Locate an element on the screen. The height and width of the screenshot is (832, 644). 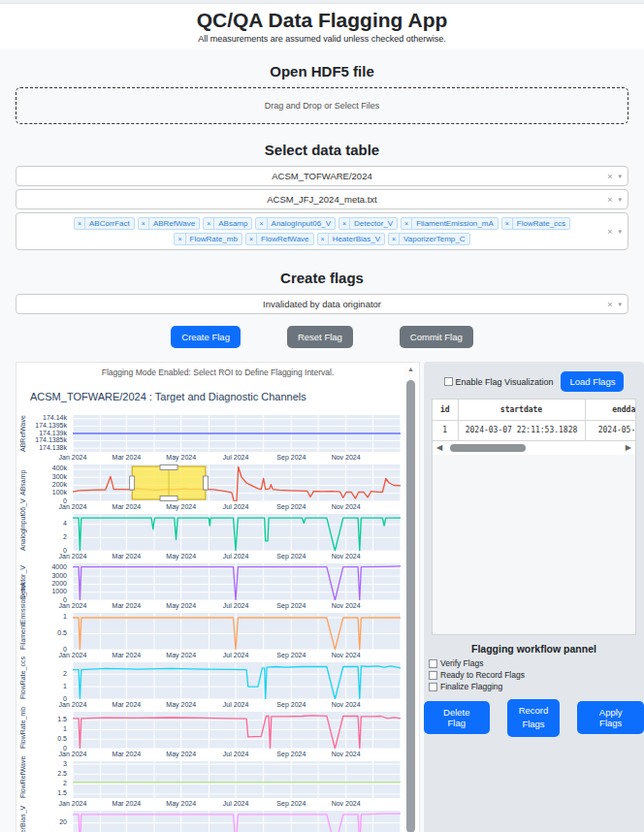
y-tick-label: 2.5 is located at coordinates (62, 774).